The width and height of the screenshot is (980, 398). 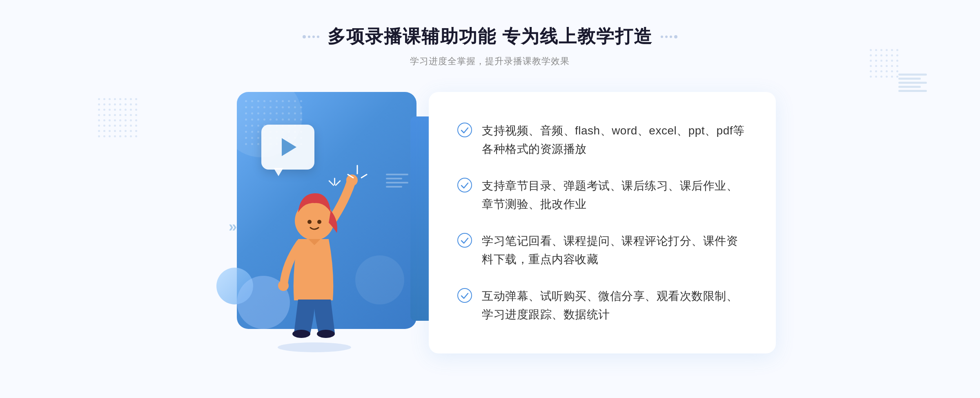 I want to click on feature-item-2: 支持章节目录、弹题考试、课后练习、课后作业、章节测验、批改作业, so click(x=602, y=195).